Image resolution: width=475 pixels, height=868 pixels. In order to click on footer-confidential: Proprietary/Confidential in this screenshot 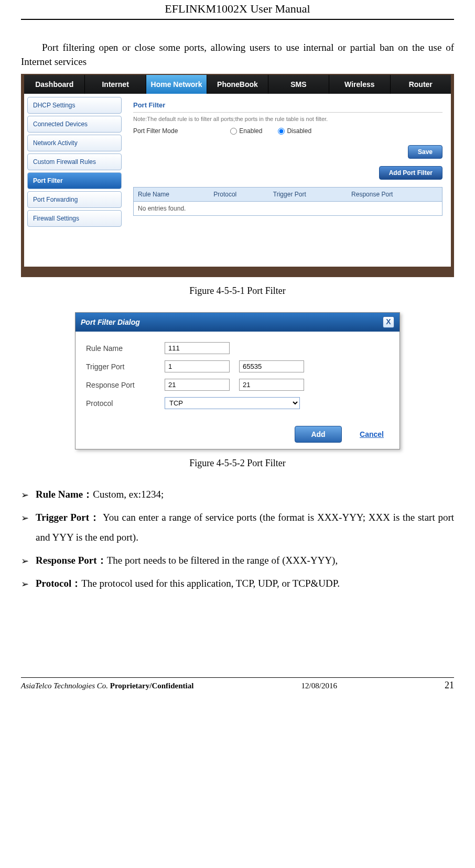, I will do `click(152, 686)`.